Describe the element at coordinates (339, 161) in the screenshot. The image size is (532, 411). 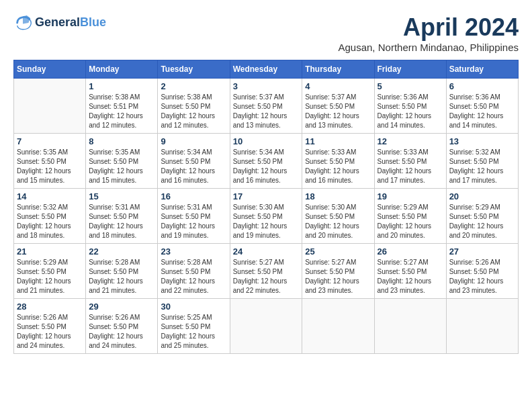
I see `calendar-cell: 11Sunrise: 5:33 AMSunset: 5:50 PMDayligh…` at that location.